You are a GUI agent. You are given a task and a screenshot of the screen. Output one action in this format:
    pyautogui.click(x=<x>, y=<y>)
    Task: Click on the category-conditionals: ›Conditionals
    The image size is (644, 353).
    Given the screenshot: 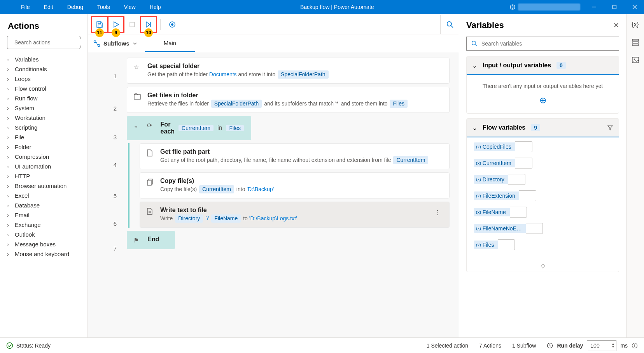 What is the action you would take?
    pyautogui.click(x=45, y=69)
    